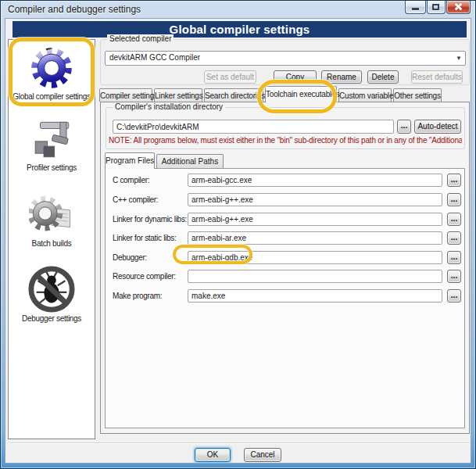  I want to click on browse-linker-static-button: ..., so click(454, 238).